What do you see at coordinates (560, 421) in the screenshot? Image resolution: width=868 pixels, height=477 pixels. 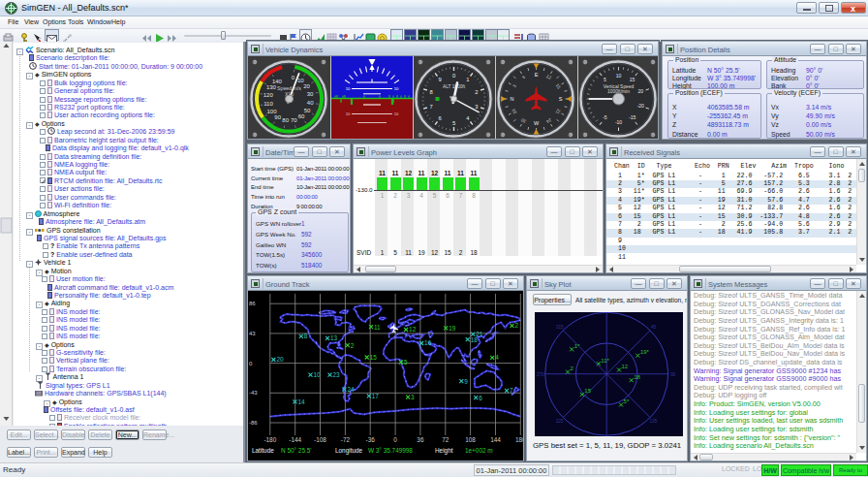 I see `svg-text: 225` at bounding box center [560, 421].